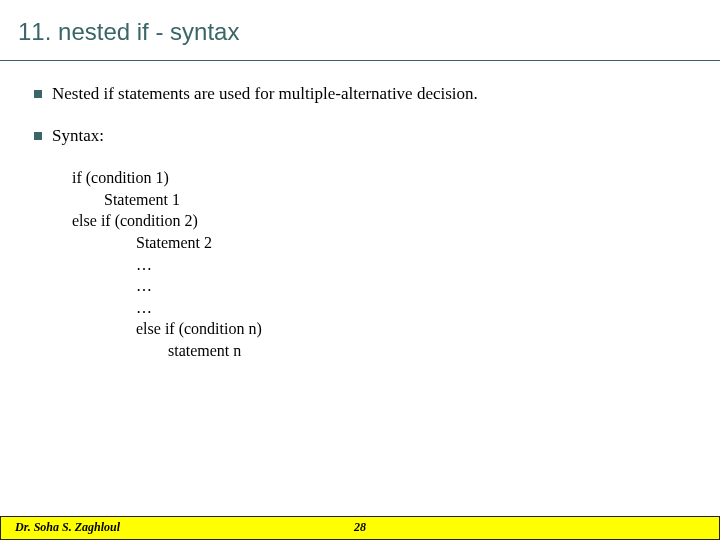 This screenshot has width=720, height=540. Describe the element at coordinates (360, 115) in the screenshot. I see `bullet-list: Nested if statements are used for multip…` at that location.